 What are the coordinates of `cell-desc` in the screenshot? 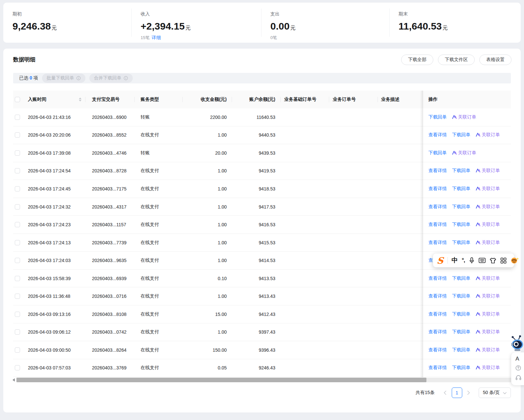 It's located at (400, 171).